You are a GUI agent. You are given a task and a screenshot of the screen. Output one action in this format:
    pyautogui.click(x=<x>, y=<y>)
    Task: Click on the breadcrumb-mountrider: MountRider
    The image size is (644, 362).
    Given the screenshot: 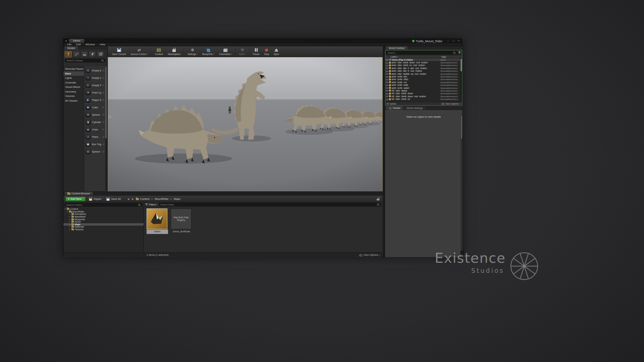 What is the action you would take?
    pyautogui.click(x=162, y=199)
    